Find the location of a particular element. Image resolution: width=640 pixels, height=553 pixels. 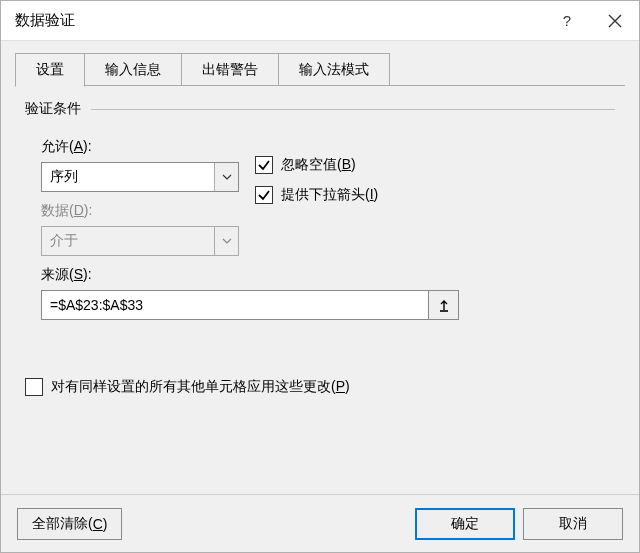

ignore-blank-label: 忽略空值(B) is located at coordinates (318, 165).